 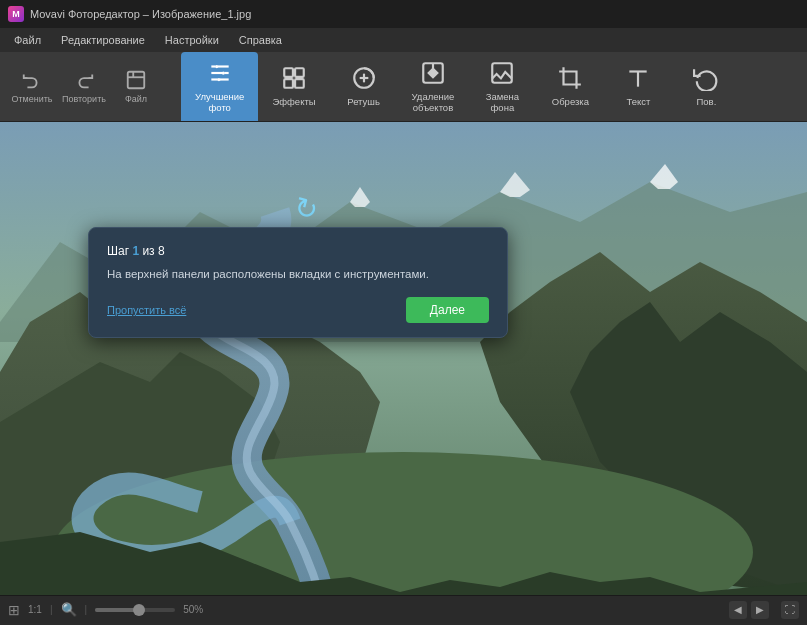 What do you see at coordinates (148, 251) in the screenshot?
I see `step-header-mid: из` at bounding box center [148, 251].